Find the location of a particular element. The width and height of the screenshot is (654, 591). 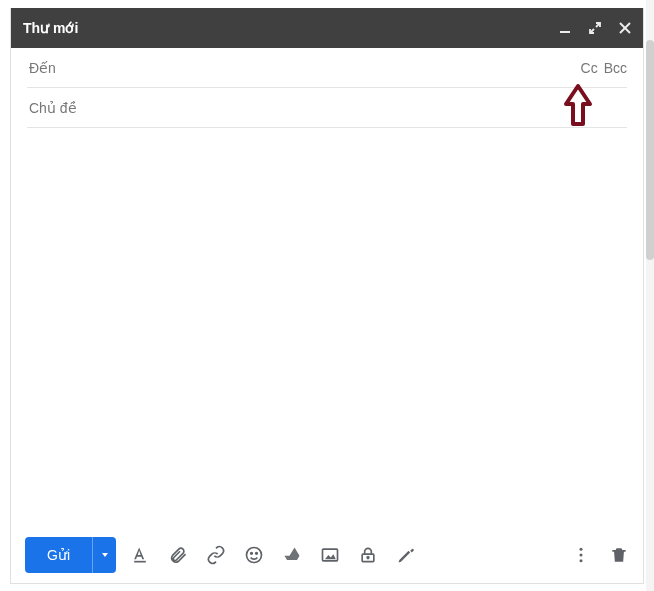

right-tools is located at coordinates (600, 555).